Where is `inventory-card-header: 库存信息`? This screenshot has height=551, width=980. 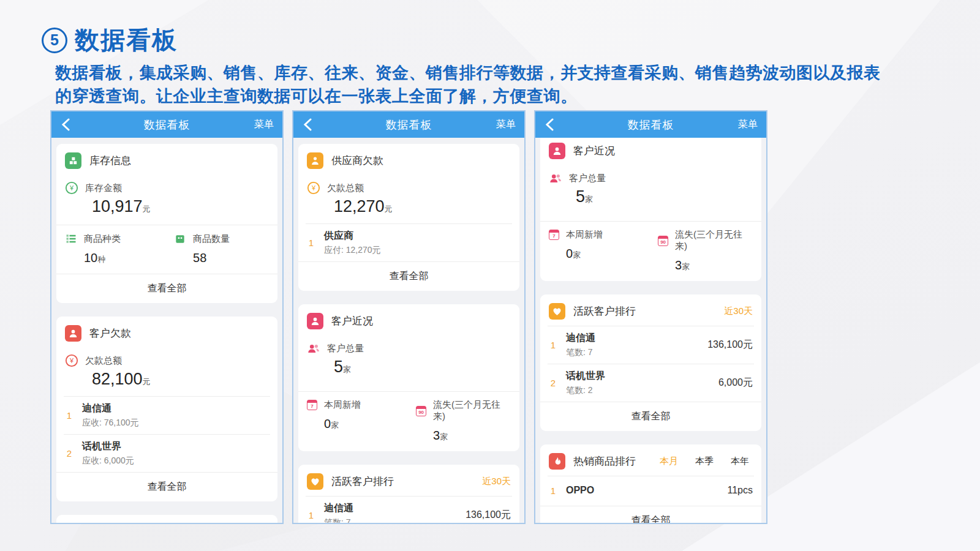
inventory-card-header: 库存信息 is located at coordinates (167, 159).